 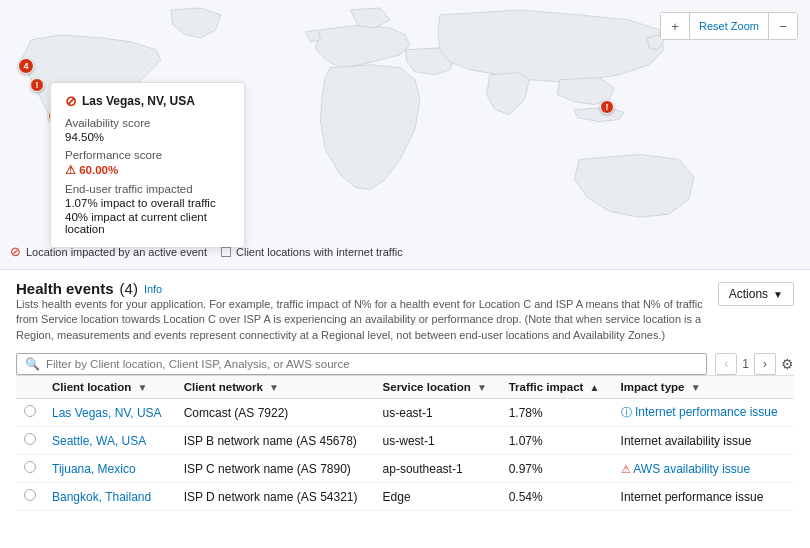 I want to click on zoom-controls: + Reset Zoom −, so click(x=729, y=26).